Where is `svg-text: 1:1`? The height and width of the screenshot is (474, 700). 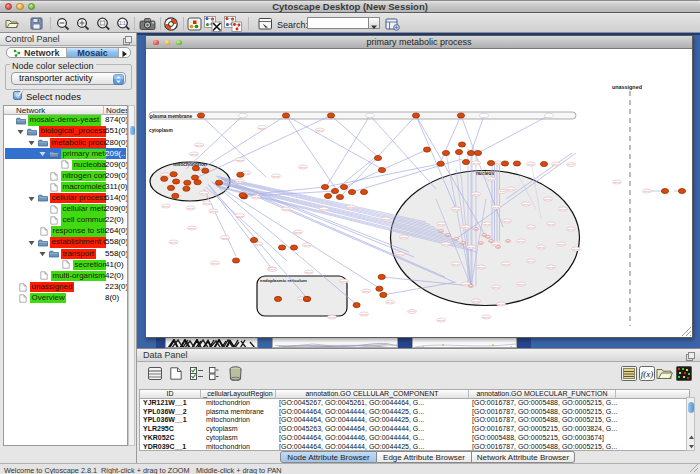
svg-text: 1:1 is located at coordinates (122, 24).